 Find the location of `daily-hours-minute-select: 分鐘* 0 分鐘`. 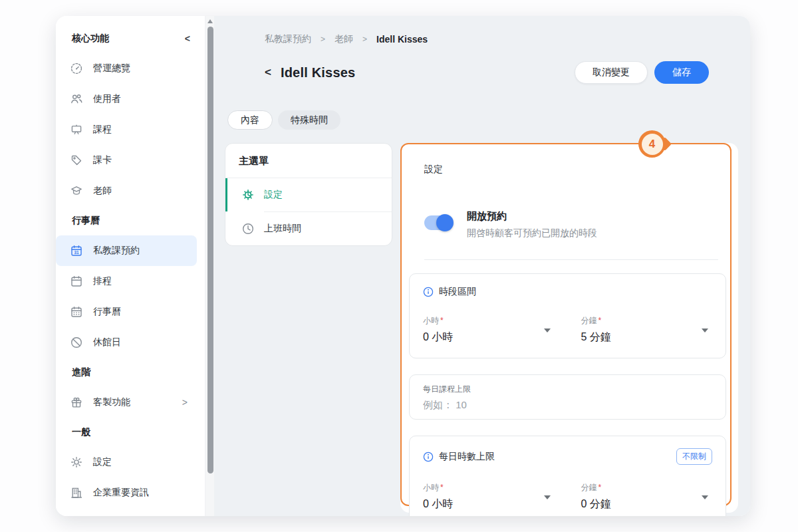

daily-hours-minute-select: 分鐘* 0 分鐘 is located at coordinates (647, 496).